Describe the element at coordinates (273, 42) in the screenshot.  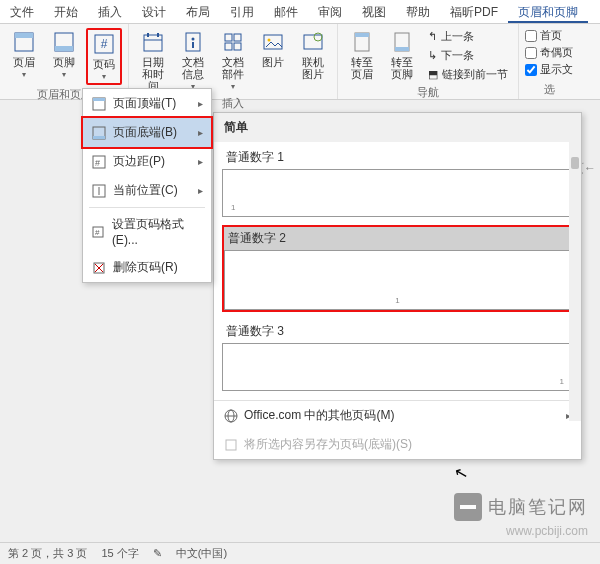
I see `picture-icon` at that location.